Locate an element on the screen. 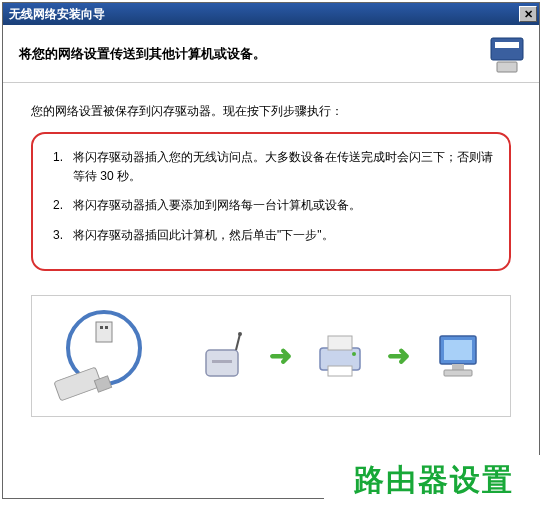  close-button: ✕ is located at coordinates (528, 14).